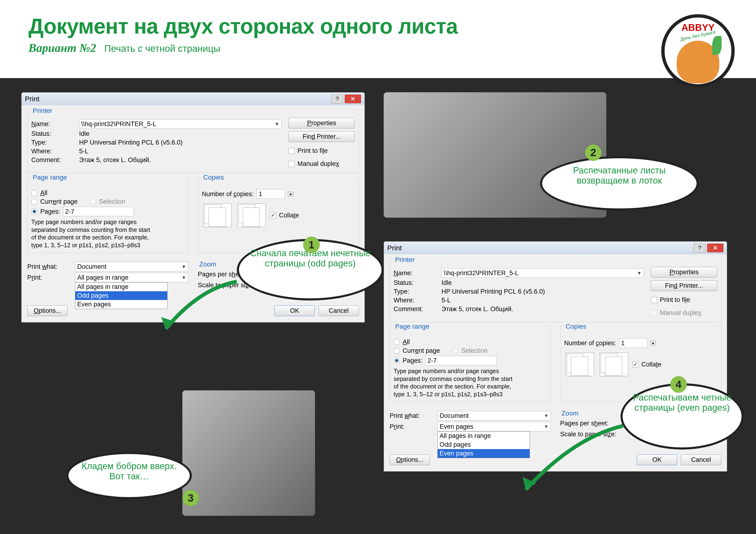 This screenshot has width=756, height=534. Describe the element at coordinates (54, 142) in the screenshot. I see `type-label: Type:` at that location.